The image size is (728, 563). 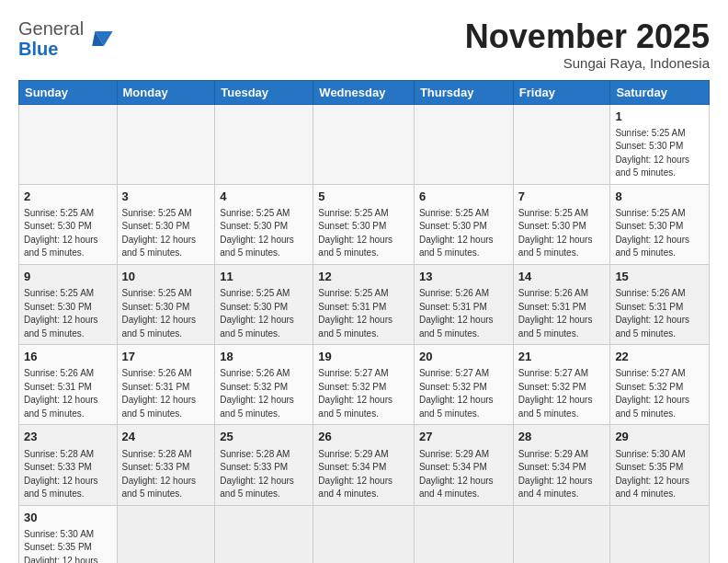 What do you see at coordinates (364, 197) in the screenshot?
I see `day-number: 5` at bounding box center [364, 197].